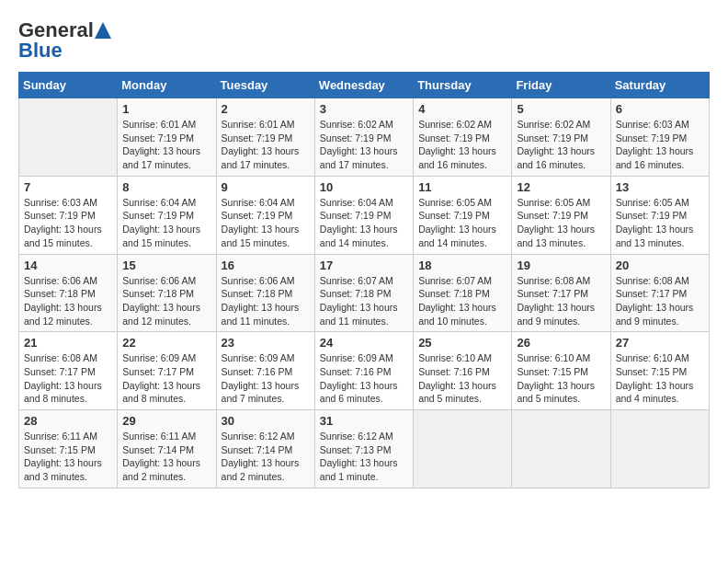  Describe the element at coordinates (68, 86) in the screenshot. I see `weekday-header-sunday: Sunday` at that location.